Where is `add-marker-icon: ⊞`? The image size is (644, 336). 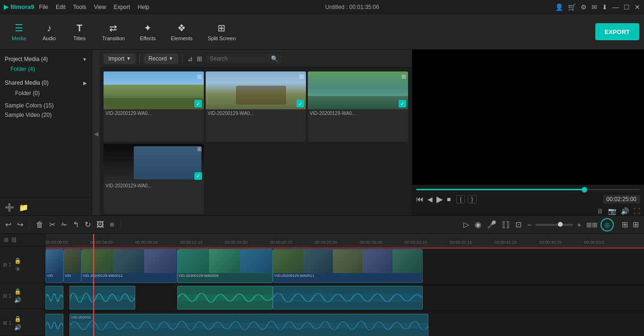 add-marker-icon: ⊞ is located at coordinates (6, 240).